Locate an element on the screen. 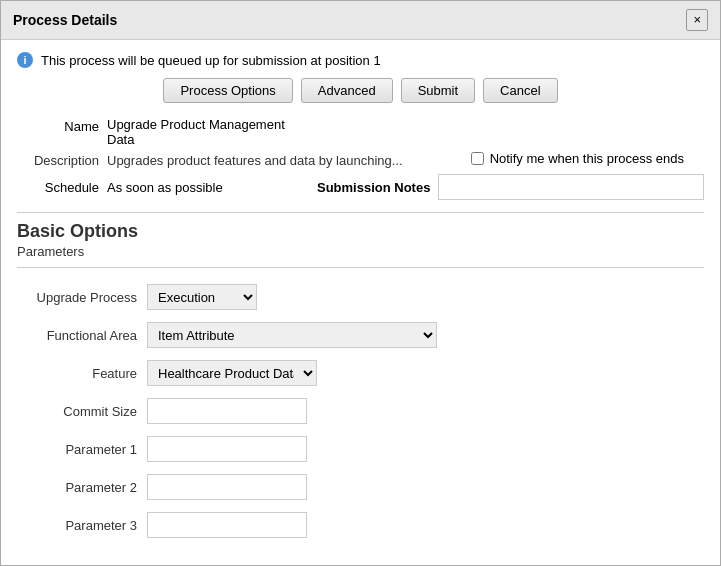  submission-notes-label: Submission Notes is located at coordinates (374, 188).